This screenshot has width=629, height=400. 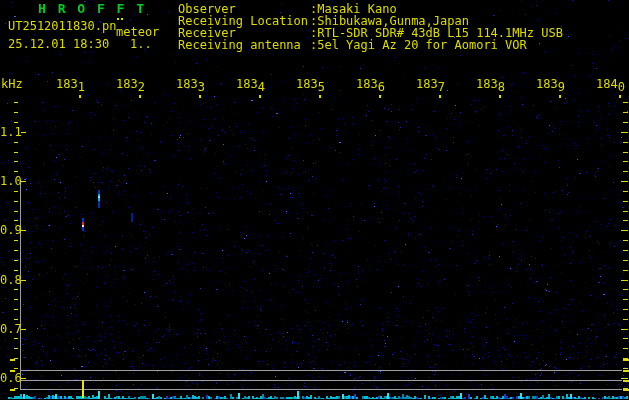 I want to click on observer-row-label: Receiving antenna, so click(x=240, y=45).